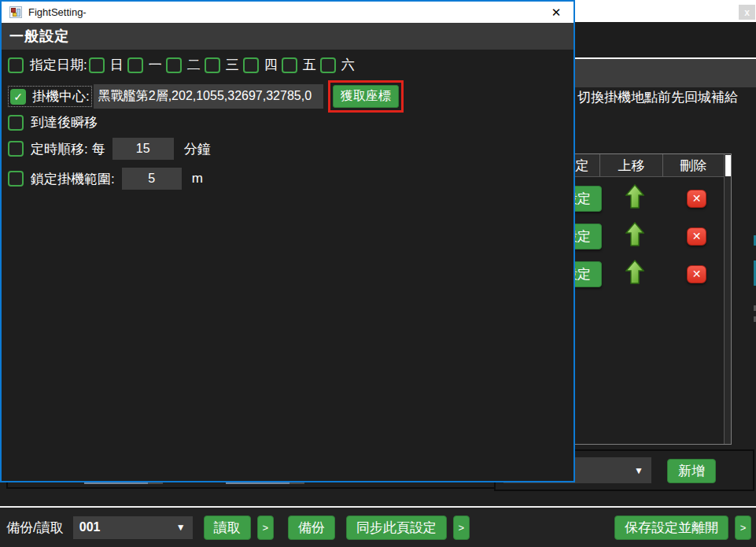  What do you see at coordinates (641, 299) in the screenshot?
I see `hangup-points-table: 設定 上移 刪除 設定 ✕ 設定` at bounding box center [641, 299].